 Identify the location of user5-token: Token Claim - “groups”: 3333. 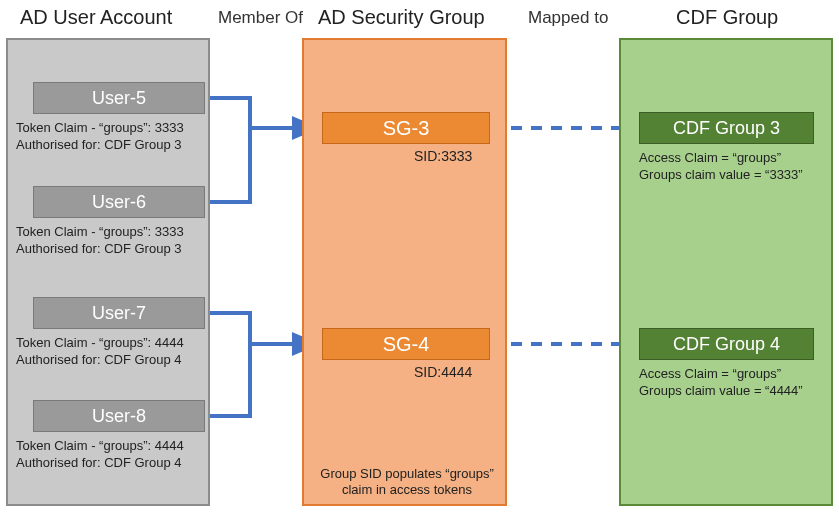
(115, 128).